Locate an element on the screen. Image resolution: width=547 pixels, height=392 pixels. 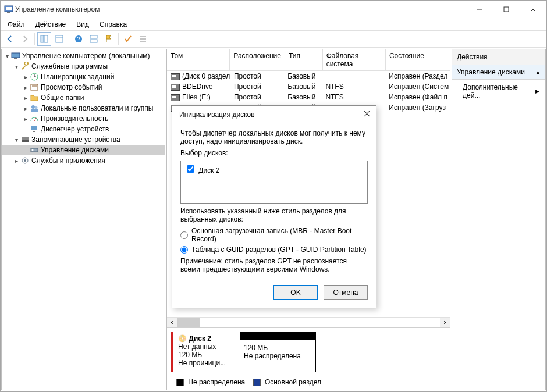
disk-checkbox-label: Диск 2 is located at coordinates (209, 170).